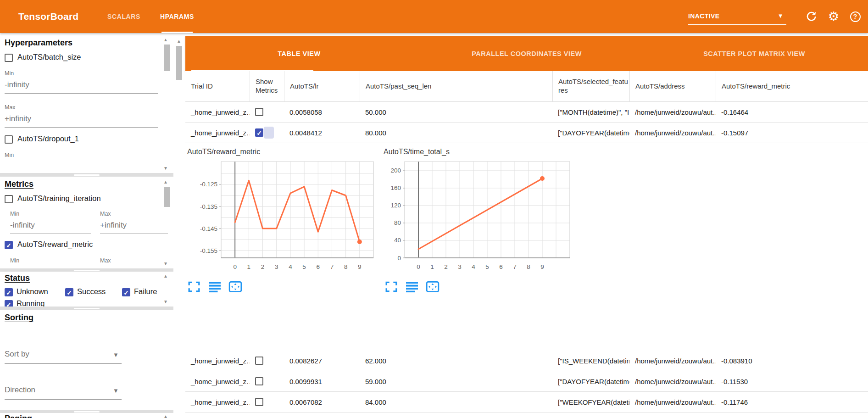 Image resolution: width=868 pixels, height=418 pixels. I want to click on checkbox-status-unknown: ✓, so click(9, 292).